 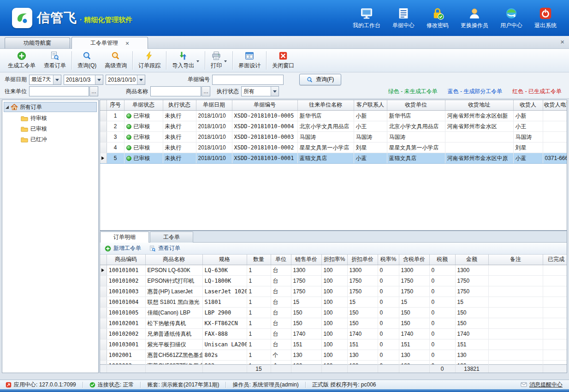 I want to click on product-lookup-button: …, so click(x=206, y=91).